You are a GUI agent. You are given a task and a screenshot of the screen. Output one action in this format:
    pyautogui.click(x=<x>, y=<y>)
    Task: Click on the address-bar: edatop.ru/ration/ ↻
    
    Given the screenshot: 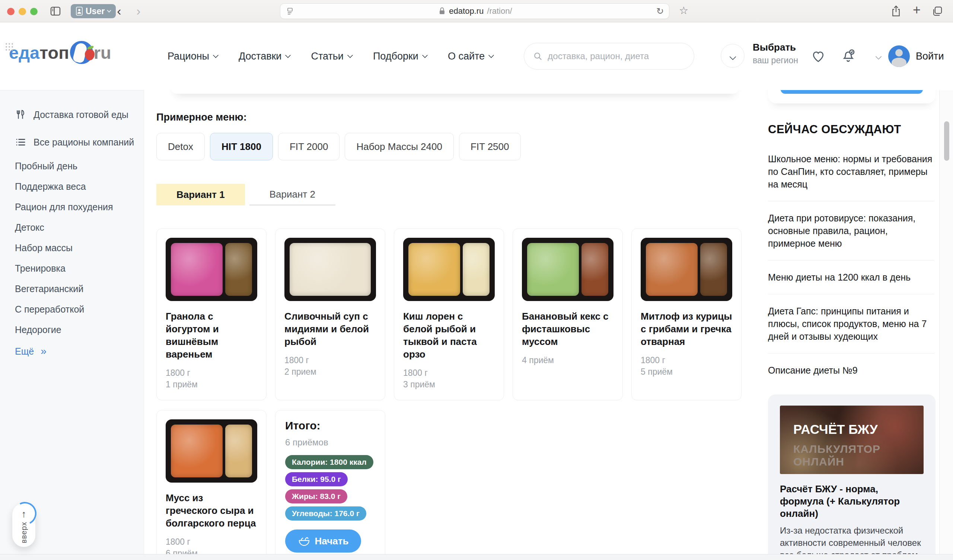 What is the action you would take?
    pyautogui.click(x=475, y=11)
    